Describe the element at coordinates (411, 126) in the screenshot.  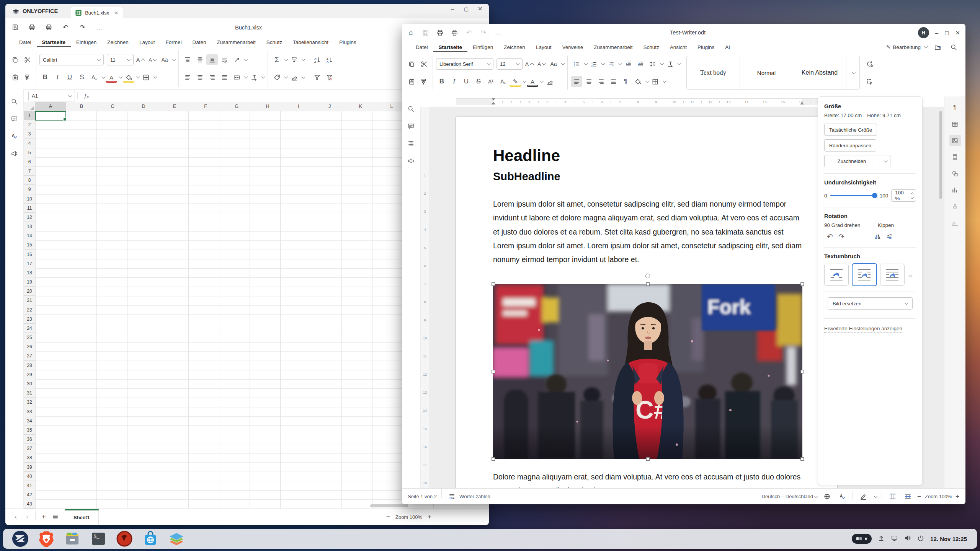
I see `comments-icon` at that location.